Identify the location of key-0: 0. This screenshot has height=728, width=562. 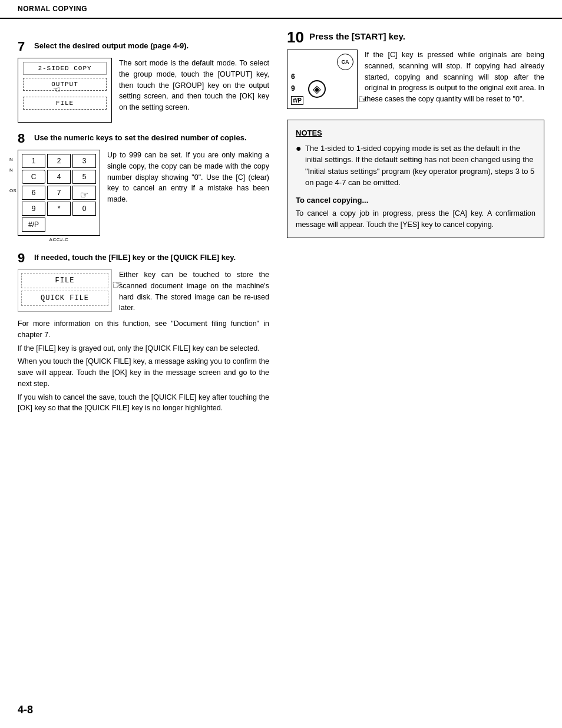
(84, 209).